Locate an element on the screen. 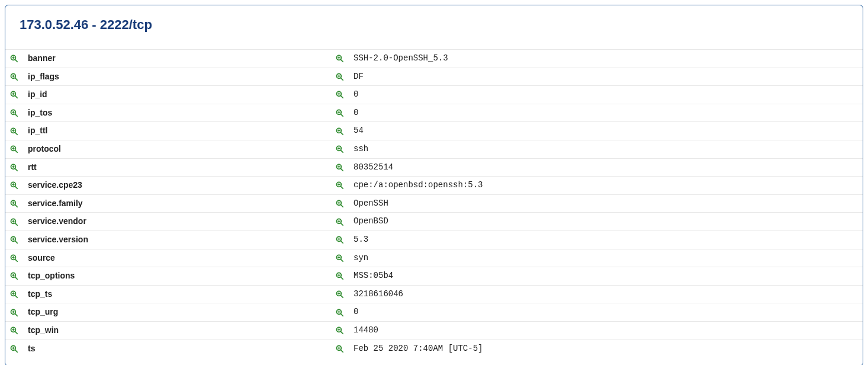  property-value: cpe:/a:openbsd:openssh:5.3 is located at coordinates (606, 186).